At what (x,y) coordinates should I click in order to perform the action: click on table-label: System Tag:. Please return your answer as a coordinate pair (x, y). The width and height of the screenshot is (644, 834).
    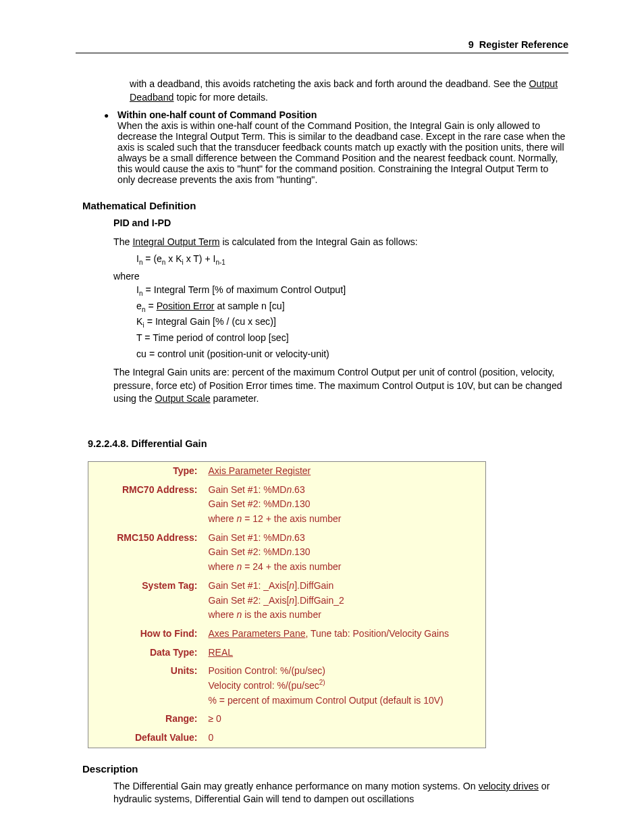
    Looking at the image, I should click on (146, 601).